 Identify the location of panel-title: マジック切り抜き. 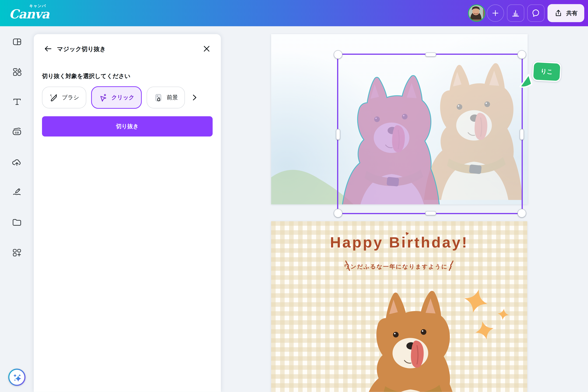
(82, 49).